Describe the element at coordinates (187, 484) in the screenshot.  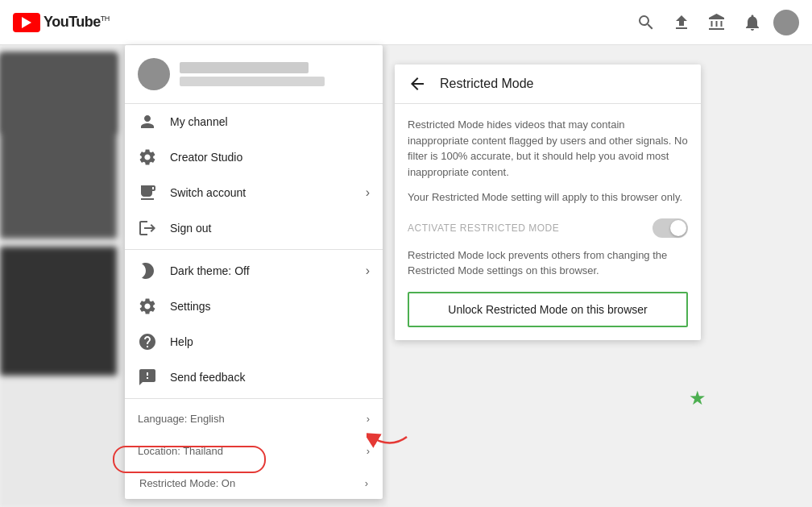
I see `restricted-mode-label: Restricted Mode: On` at that location.